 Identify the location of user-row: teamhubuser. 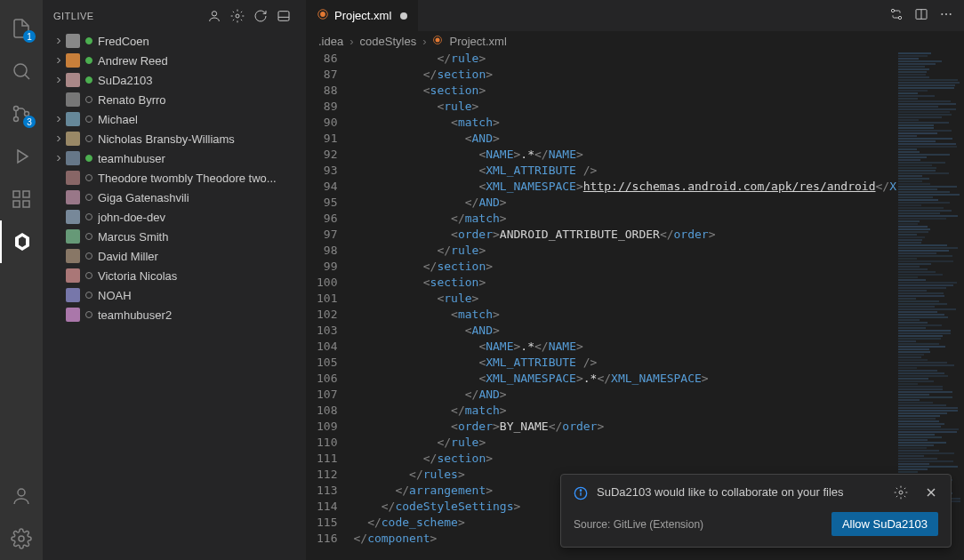
(174, 158).